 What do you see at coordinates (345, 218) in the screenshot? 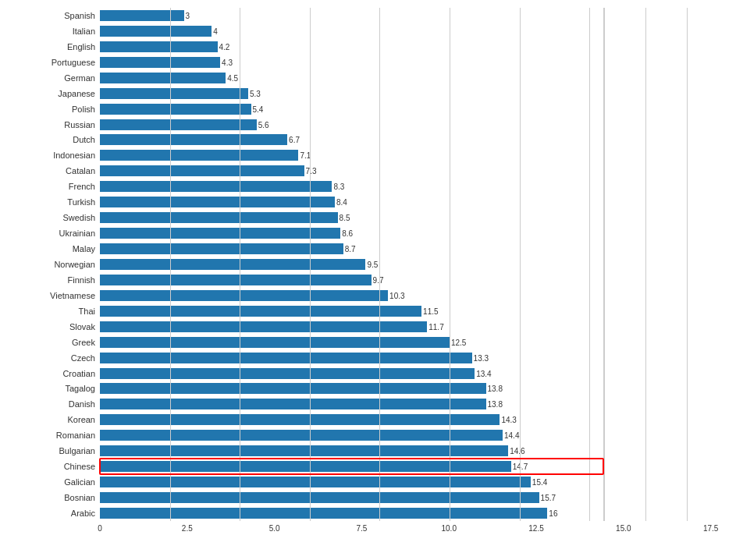
I see `bar-value-label: 8.5` at bounding box center [345, 218].